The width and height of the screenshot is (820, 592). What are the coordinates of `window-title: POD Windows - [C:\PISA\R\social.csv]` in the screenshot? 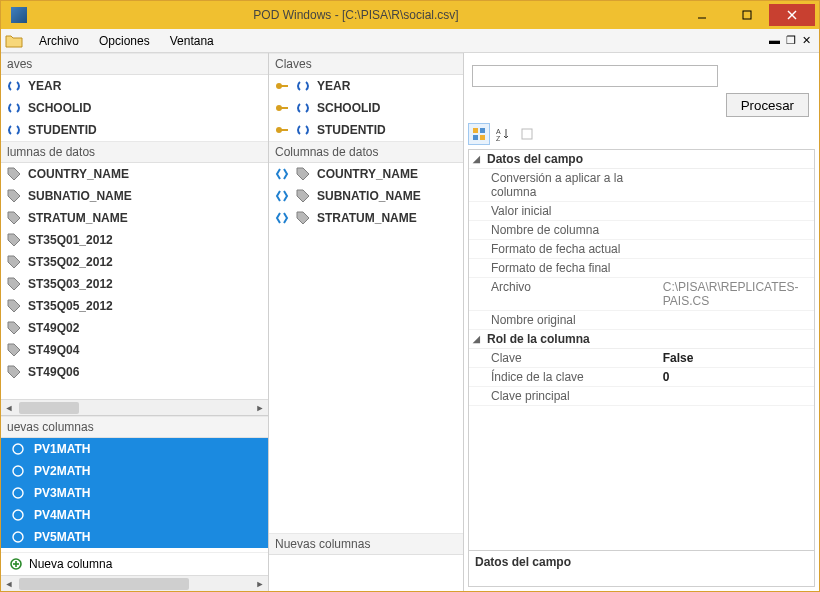 It's located at (356, 15).